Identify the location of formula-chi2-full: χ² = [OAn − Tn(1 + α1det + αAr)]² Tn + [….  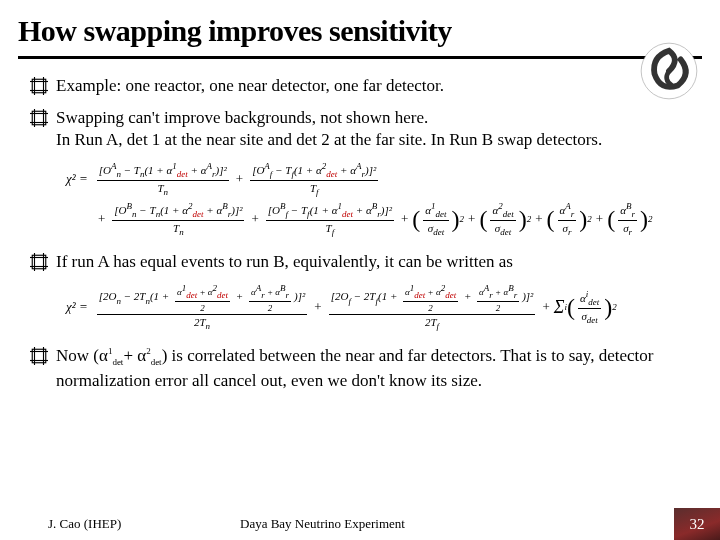
(378, 199).